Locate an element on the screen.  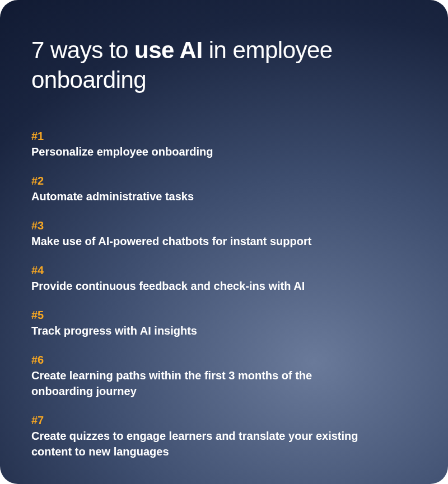
title-pre: 7 ways to is located at coordinates (83, 50).